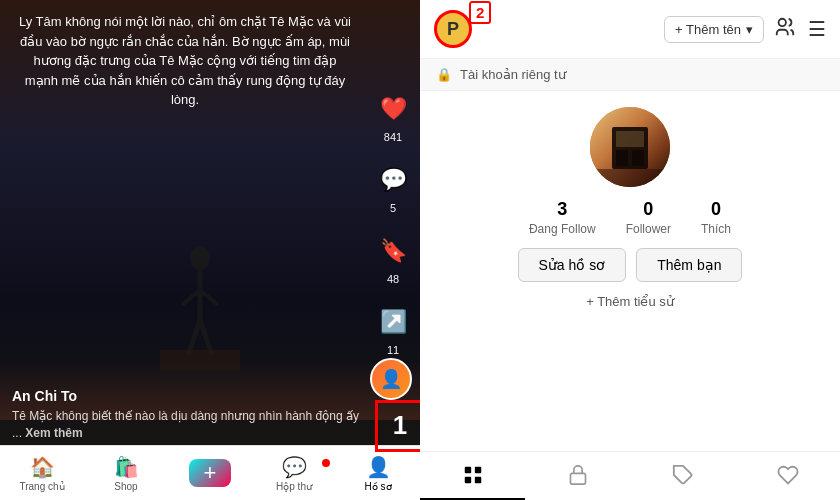  What do you see at coordinates (630, 265) in the screenshot?
I see `profile-action-buttons: Sửa hồ sơ Thêm bạn` at bounding box center [630, 265].